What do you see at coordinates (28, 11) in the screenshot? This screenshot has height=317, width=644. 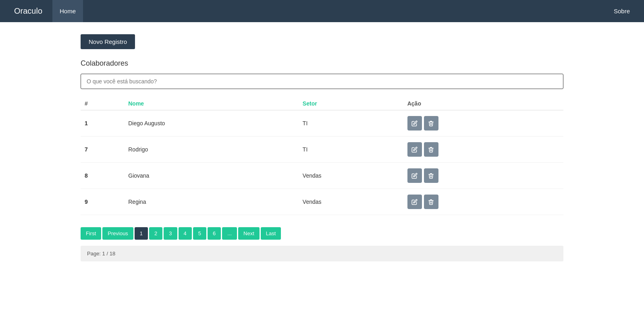 I see `navbar-brand: Oraculo` at bounding box center [28, 11].